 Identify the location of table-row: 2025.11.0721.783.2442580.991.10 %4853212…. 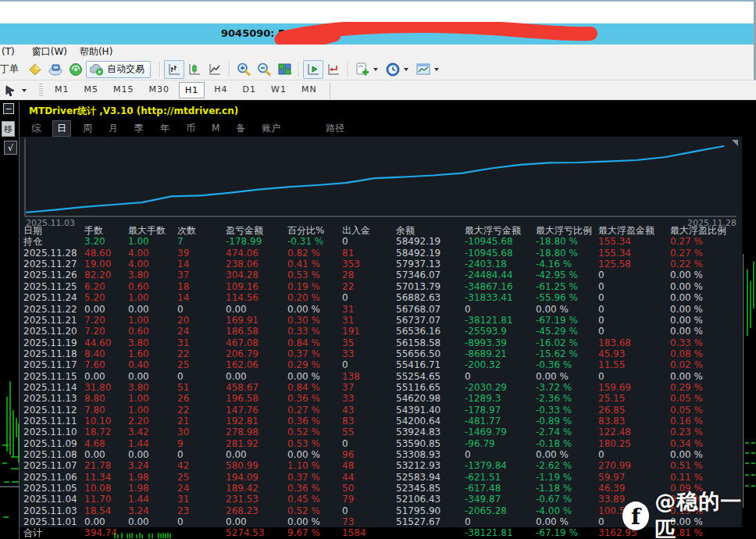
(381, 466).